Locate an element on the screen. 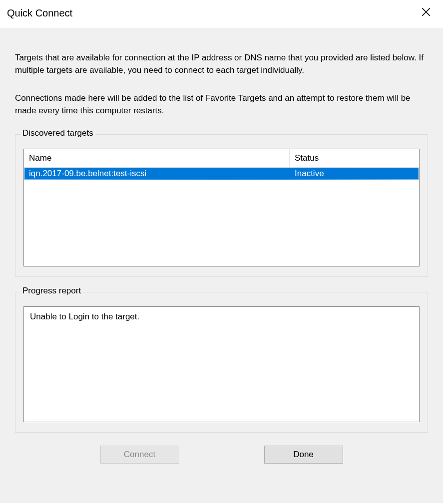 The image size is (443, 504). target-status-cell: Inactive is located at coordinates (355, 174).